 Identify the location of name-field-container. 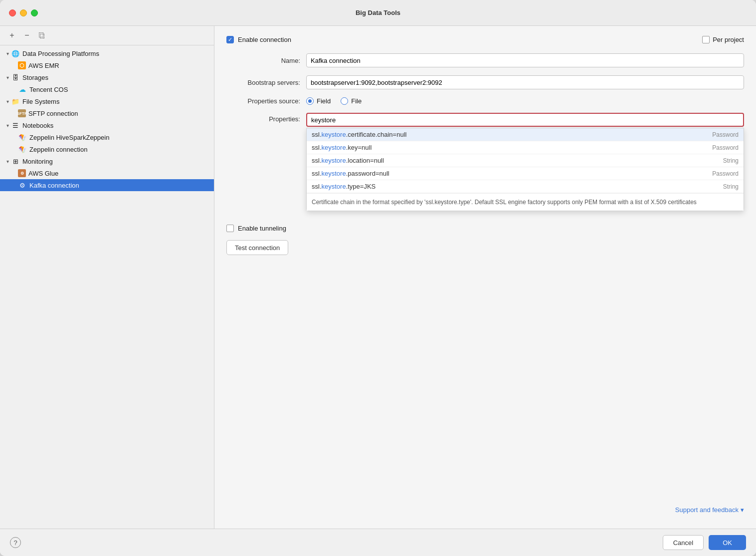
(525, 60).